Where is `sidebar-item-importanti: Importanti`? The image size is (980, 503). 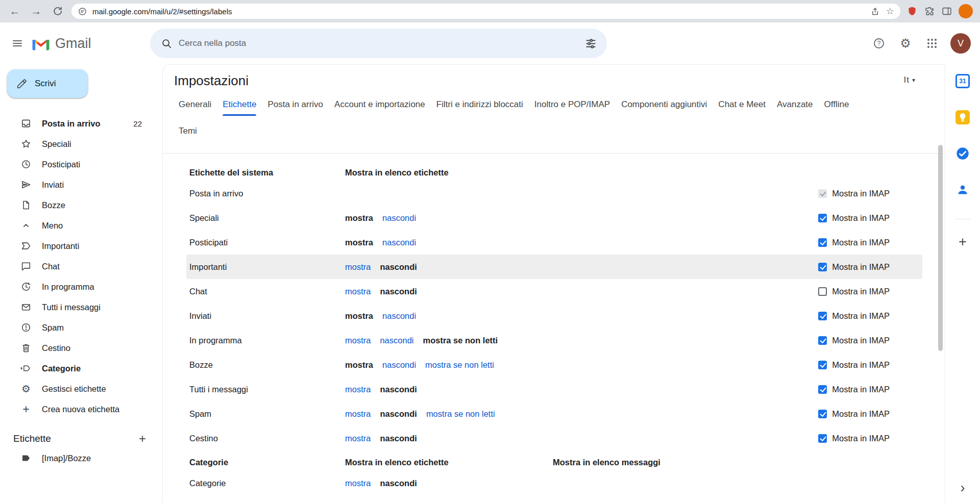
sidebar-item-importanti: Importanti is located at coordinates (78, 246).